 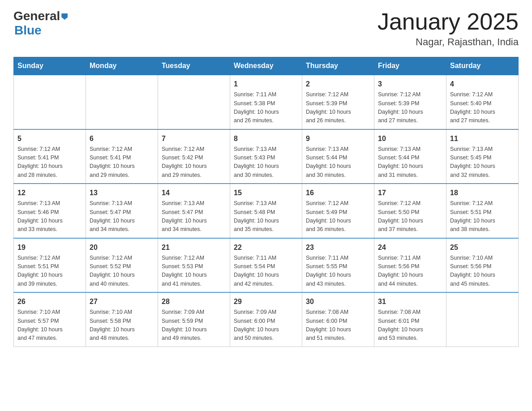 I want to click on col-header-wednesday: Wednesday, so click(x=266, y=66).